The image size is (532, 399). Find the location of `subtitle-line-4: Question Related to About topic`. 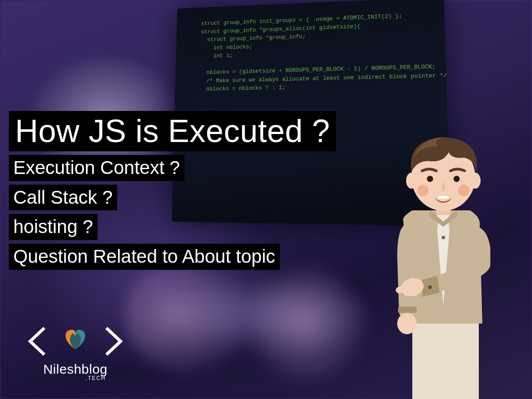

subtitle-line-4: Question Related to About topic is located at coordinates (145, 257).